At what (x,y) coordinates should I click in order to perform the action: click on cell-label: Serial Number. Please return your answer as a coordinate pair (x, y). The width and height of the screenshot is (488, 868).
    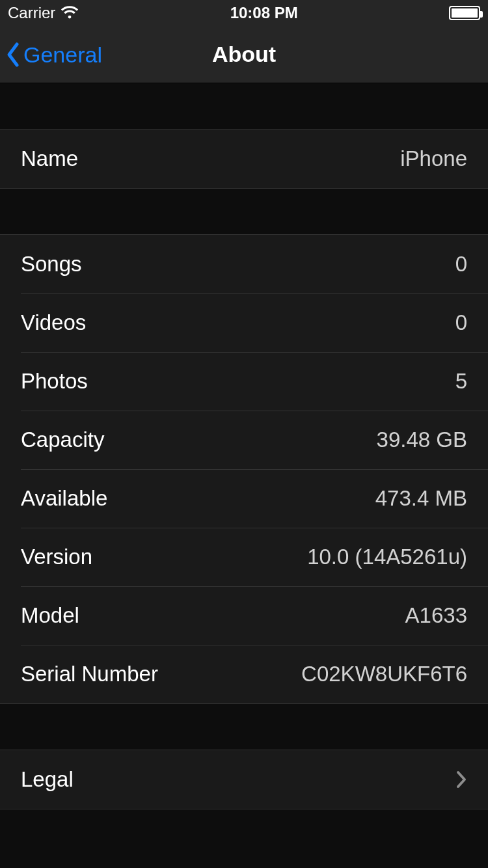
    Looking at the image, I should click on (90, 674).